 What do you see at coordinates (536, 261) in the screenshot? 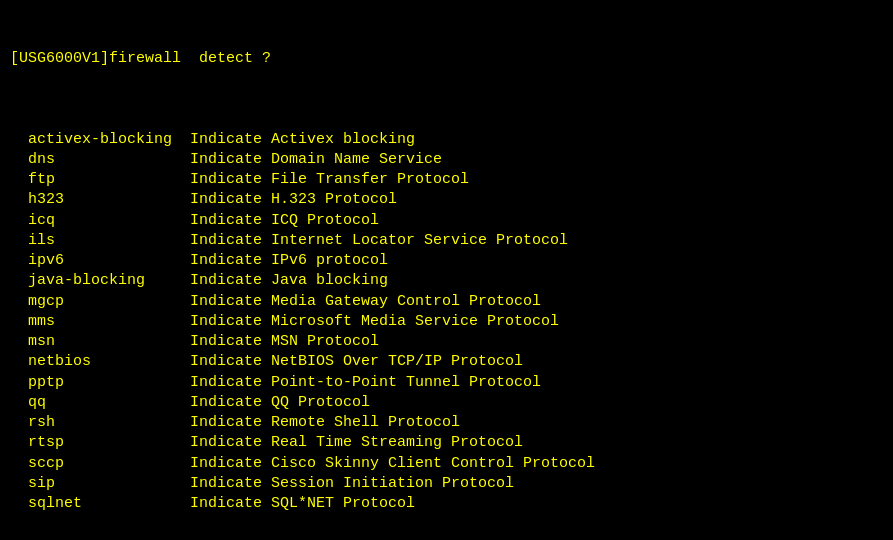
I see `command-description: Indicate IPv6 protocol` at bounding box center [536, 261].